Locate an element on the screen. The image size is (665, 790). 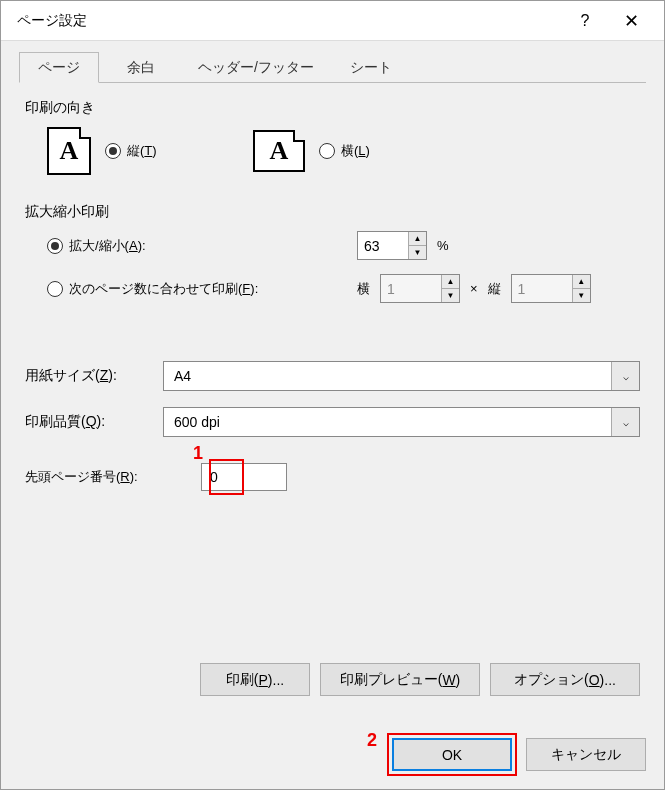
tab-sheet: シート is located at coordinates (371, 68).